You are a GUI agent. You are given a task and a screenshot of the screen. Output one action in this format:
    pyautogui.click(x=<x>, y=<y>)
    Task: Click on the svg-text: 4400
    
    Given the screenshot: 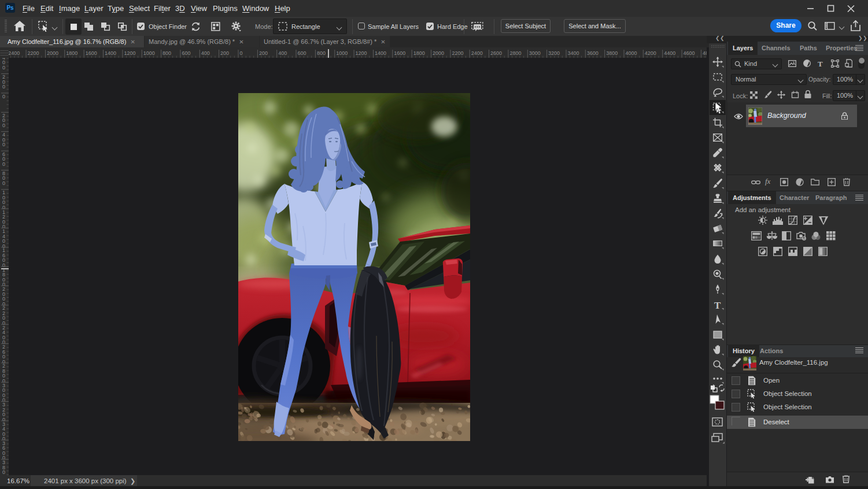 What is the action you would take?
    pyautogui.click(x=670, y=53)
    